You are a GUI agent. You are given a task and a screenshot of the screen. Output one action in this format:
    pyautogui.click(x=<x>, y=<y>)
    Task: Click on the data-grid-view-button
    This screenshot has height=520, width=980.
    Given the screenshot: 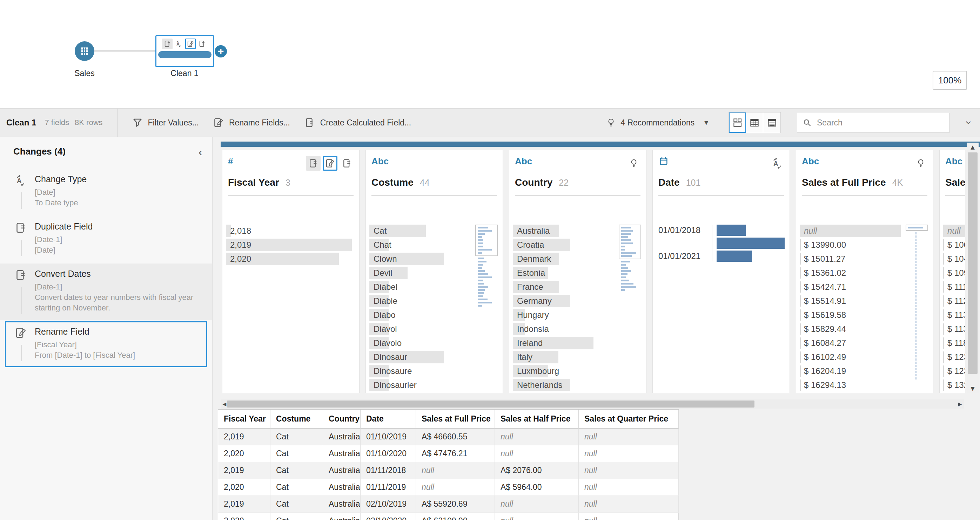 What is the action you would take?
    pyautogui.click(x=755, y=122)
    